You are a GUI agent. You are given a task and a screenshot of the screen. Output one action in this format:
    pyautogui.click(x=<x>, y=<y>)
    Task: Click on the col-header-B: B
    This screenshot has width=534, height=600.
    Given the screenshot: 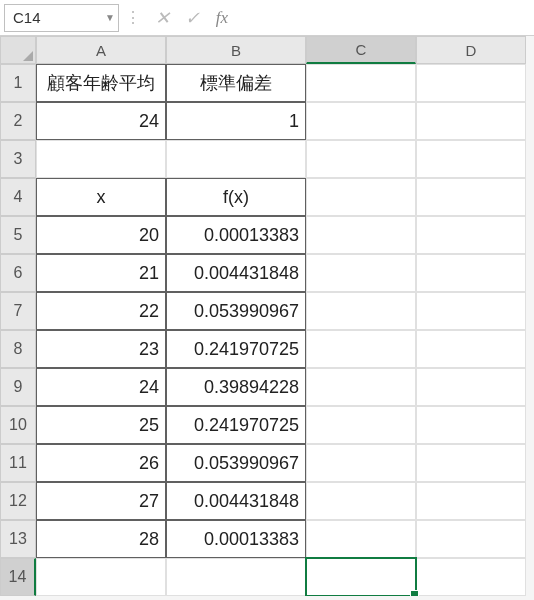 What is the action you would take?
    pyautogui.click(x=236, y=50)
    